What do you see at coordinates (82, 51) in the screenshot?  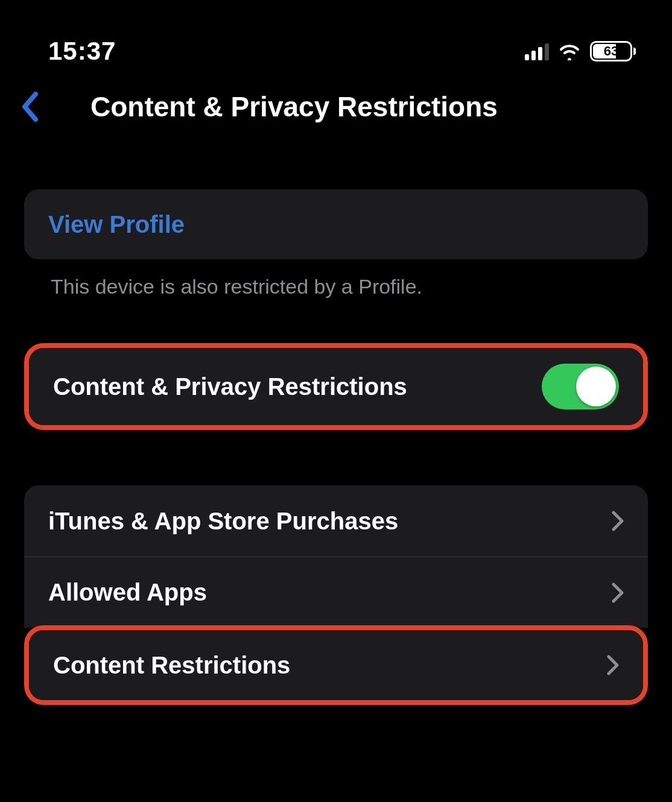 I see `status-time: 15:37` at bounding box center [82, 51].